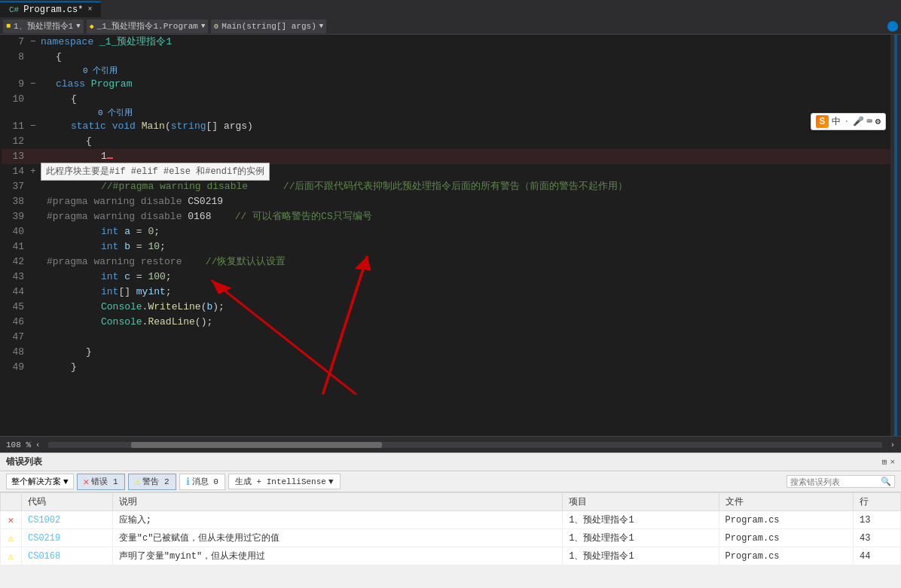 The width and height of the screenshot is (901, 588). Describe the element at coordinates (90, 9) in the screenshot. I see `tab-close-button: ×` at that location.